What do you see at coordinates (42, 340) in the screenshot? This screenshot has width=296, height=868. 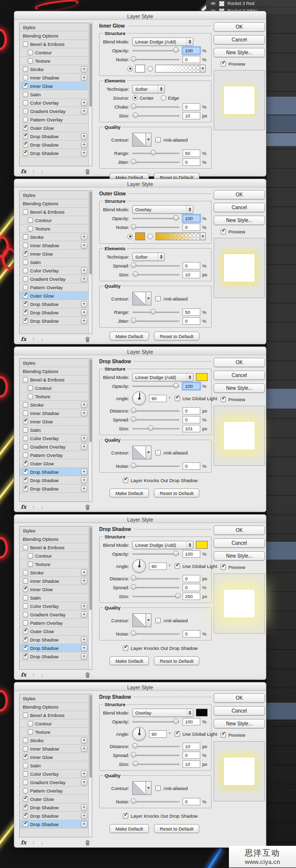 I see `move-down-icon: ↓` at bounding box center [42, 340].